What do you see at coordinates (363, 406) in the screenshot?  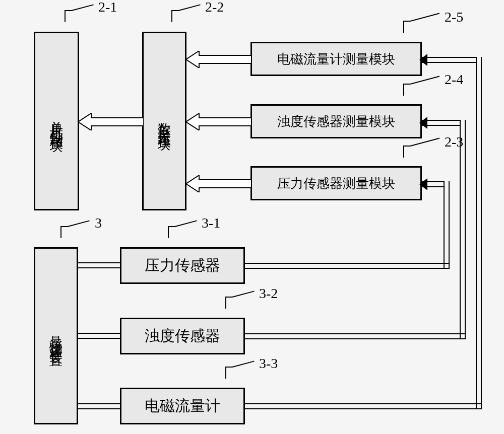 I see `conn-33-25-h` at bounding box center [363, 406].